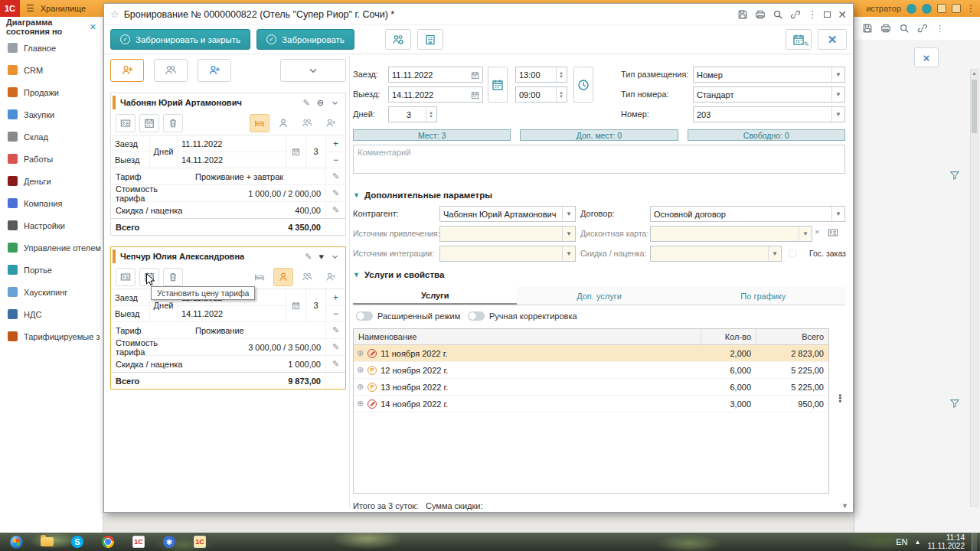 The width and height of the screenshot is (980, 551). Describe the element at coordinates (335, 314) in the screenshot. I see `days-minus-button: −` at that location.